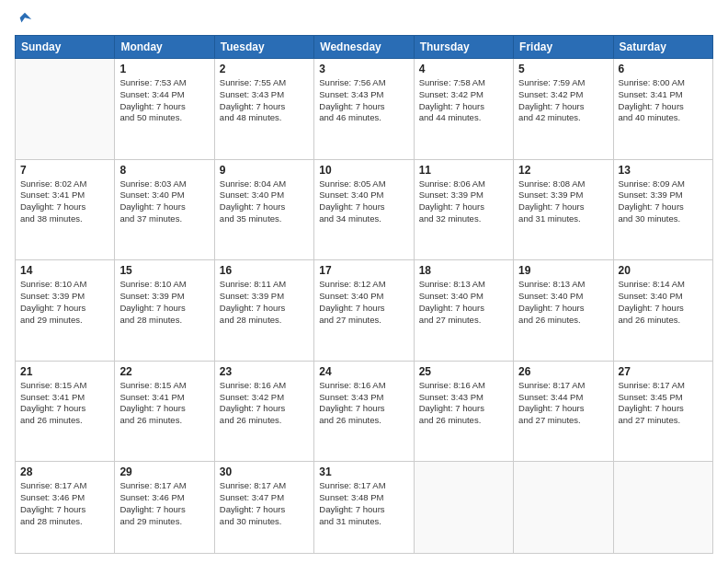 The height and width of the screenshot is (563, 728). What do you see at coordinates (664, 302) in the screenshot?
I see `cell-content: Sunrise: 8:14 AMSunset: 3:40 PMDaylight:…` at bounding box center [664, 302].